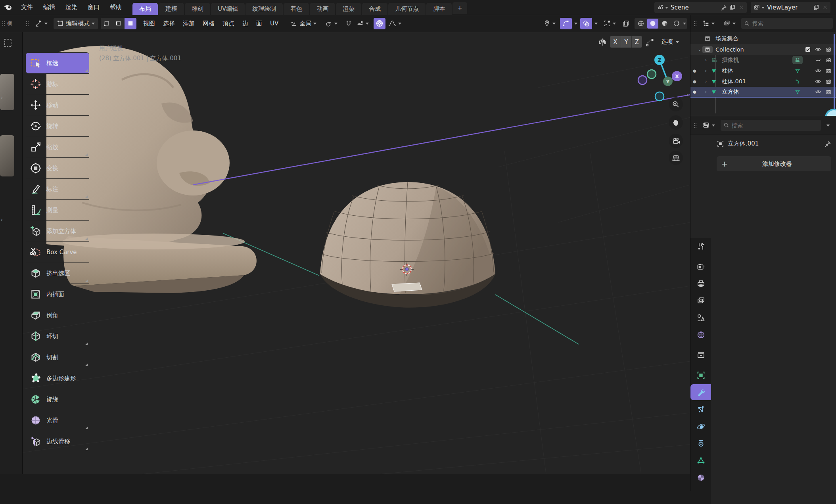 The height and width of the screenshot is (504, 836). I want to click on tab-scene, so click(701, 318).